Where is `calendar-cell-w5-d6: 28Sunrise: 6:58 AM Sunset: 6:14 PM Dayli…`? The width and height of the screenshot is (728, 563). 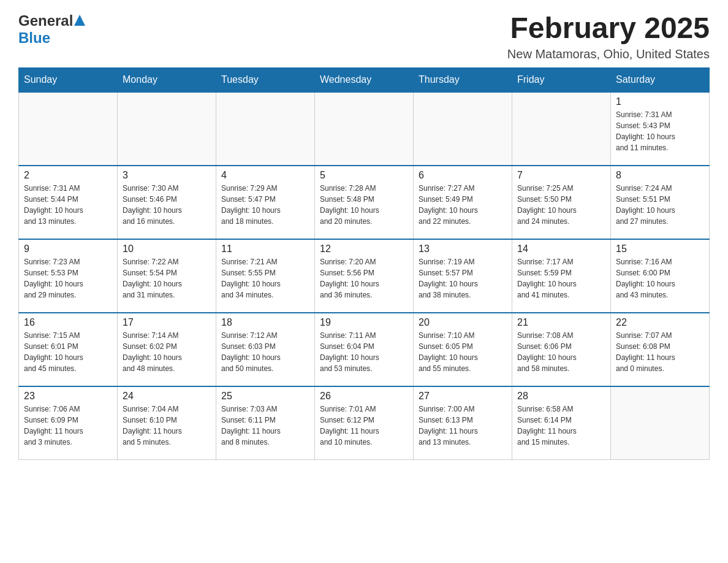 calendar-cell-w5-d6: 28Sunrise: 6:58 AM Sunset: 6:14 PM Dayli… is located at coordinates (561, 423).